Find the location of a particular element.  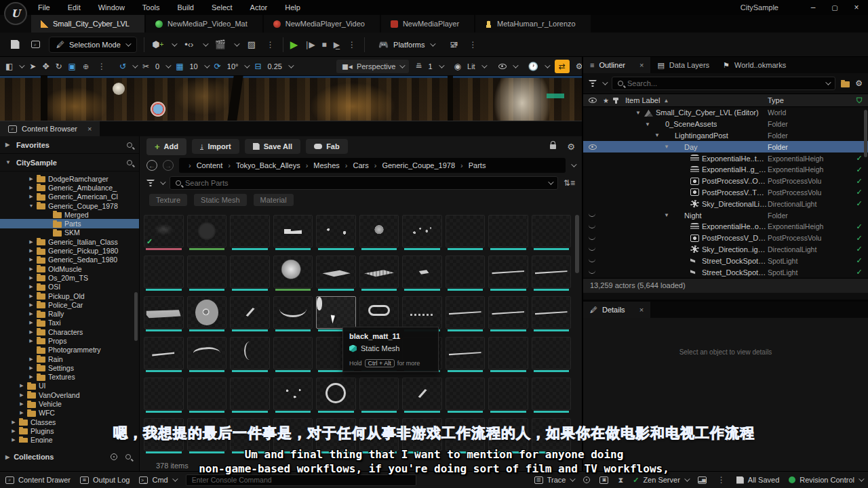

add-actor-icon: ⬢+ is located at coordinates (158, 45).